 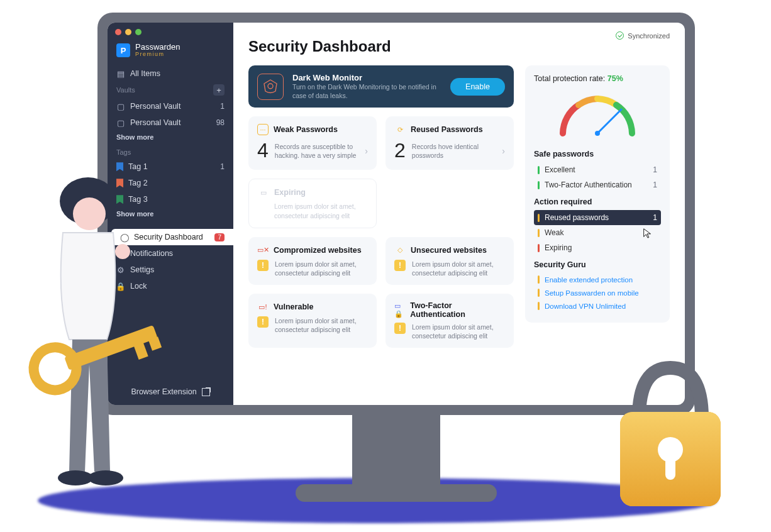 I want to click on expiring-card: ▭Expiring Lorem ipsum dolor sit amet, co…, so click(x=313, y=203).